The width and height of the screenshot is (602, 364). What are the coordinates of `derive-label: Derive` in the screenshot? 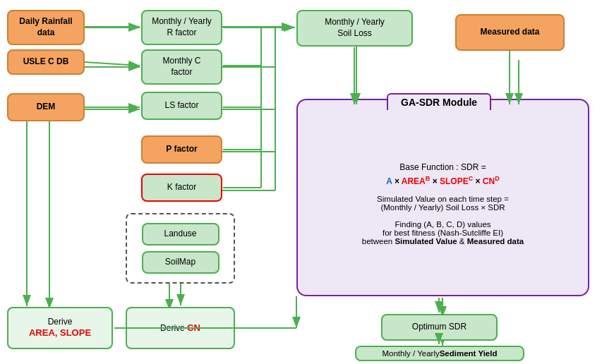 It's located at (60, 322).